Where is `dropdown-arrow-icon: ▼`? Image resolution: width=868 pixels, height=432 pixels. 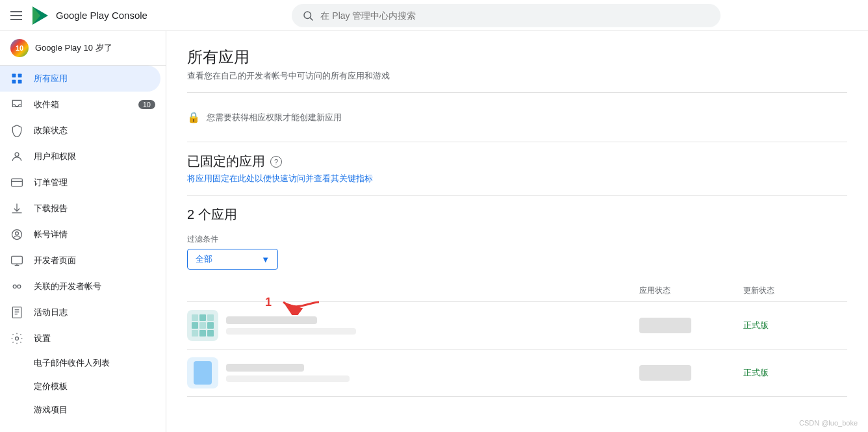 dropdown-arrow-icon: ▼ is located at coordinates (265, 260).